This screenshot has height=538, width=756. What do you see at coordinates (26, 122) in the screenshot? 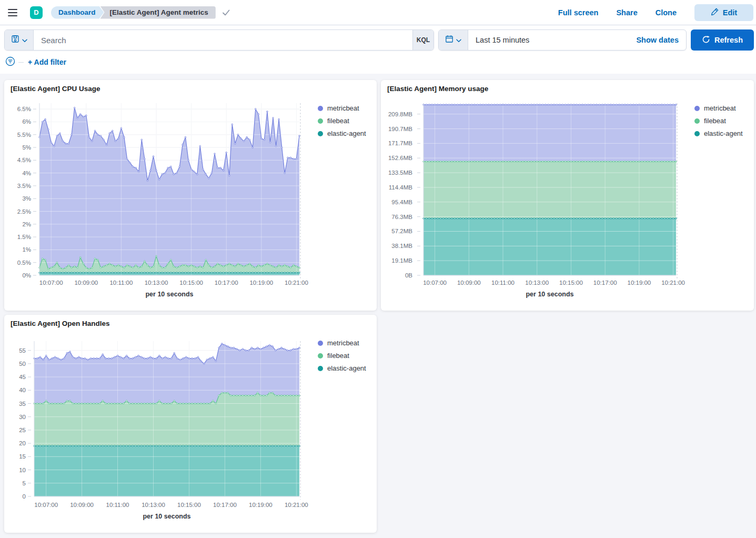
I see `svg-text: 6%` at bounding box center [26, 122].